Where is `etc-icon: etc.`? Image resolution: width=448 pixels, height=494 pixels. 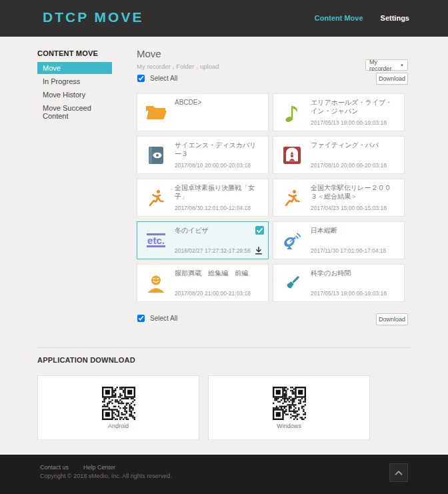 etc-icon: etc. is located at coordinates (156, 241).